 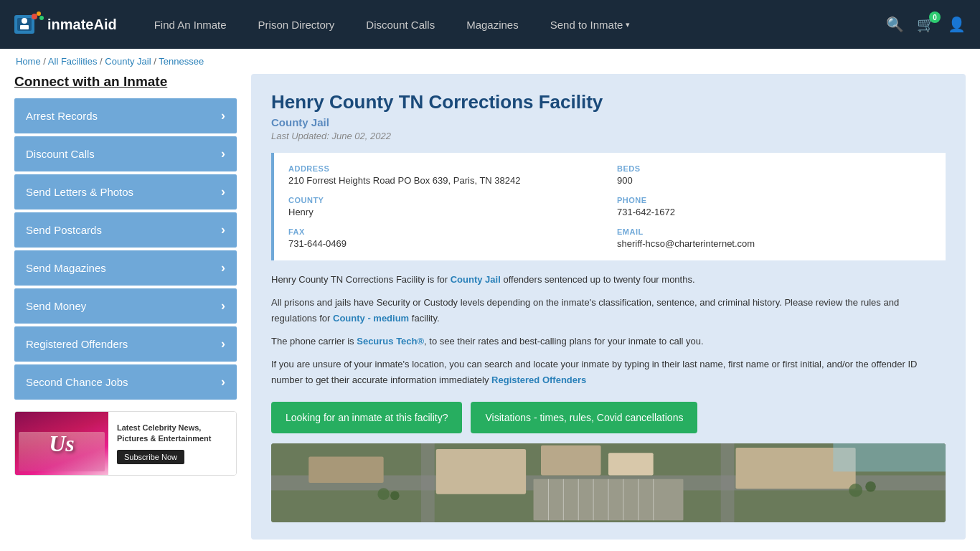 I want to click on ad-brand-text: Us, so click(x=62, y=443).